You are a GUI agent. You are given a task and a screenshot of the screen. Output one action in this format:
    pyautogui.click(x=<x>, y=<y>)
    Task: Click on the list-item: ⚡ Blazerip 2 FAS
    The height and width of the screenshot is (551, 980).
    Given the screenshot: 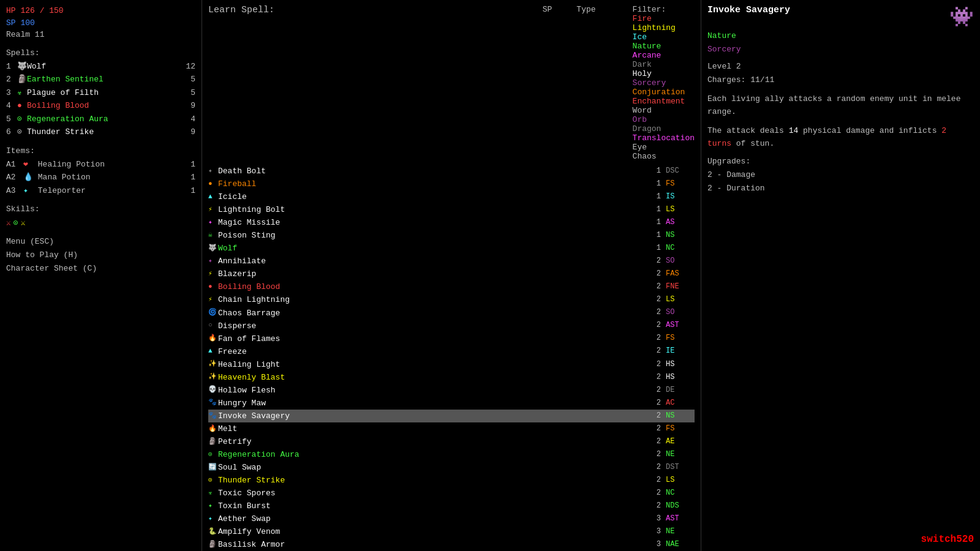 What is the action you would take?
    pyautogui.click(x=451, y=274)
    